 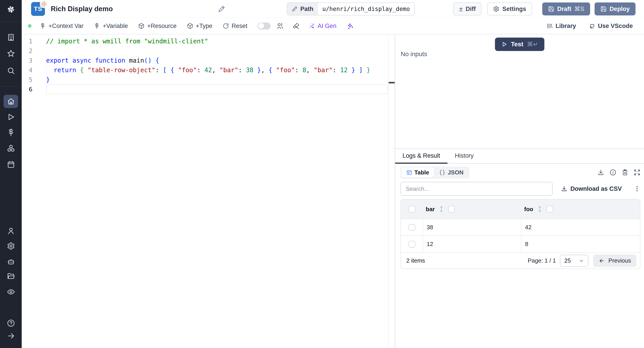 What do you see at coordinates (476, 189) in the screenshot?
I see `search-input` at bounding box center [476, 189].